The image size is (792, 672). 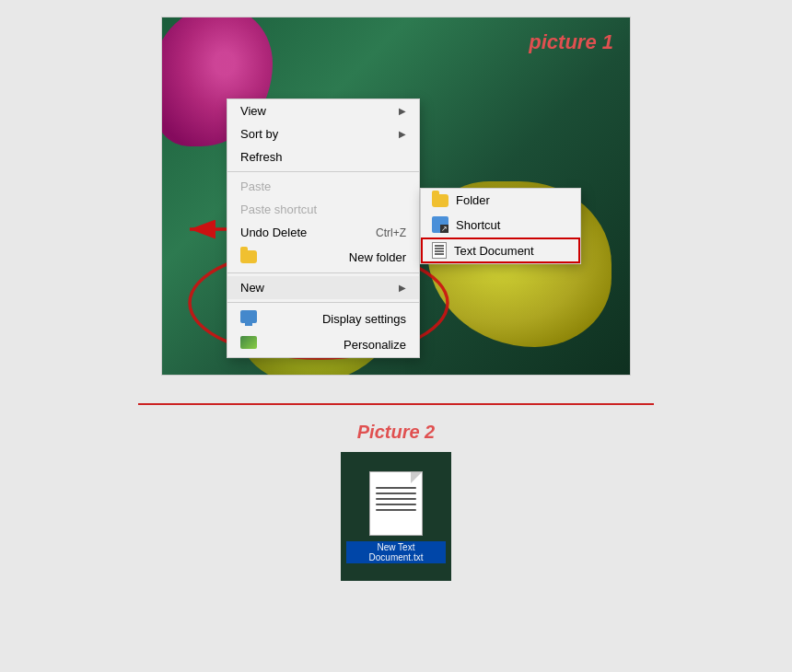 What do you see at coordinates (501, 226) in the screenshot?
I see `new-submenu: Folder Shortcut Text Document` at bounding box center [501, 226].